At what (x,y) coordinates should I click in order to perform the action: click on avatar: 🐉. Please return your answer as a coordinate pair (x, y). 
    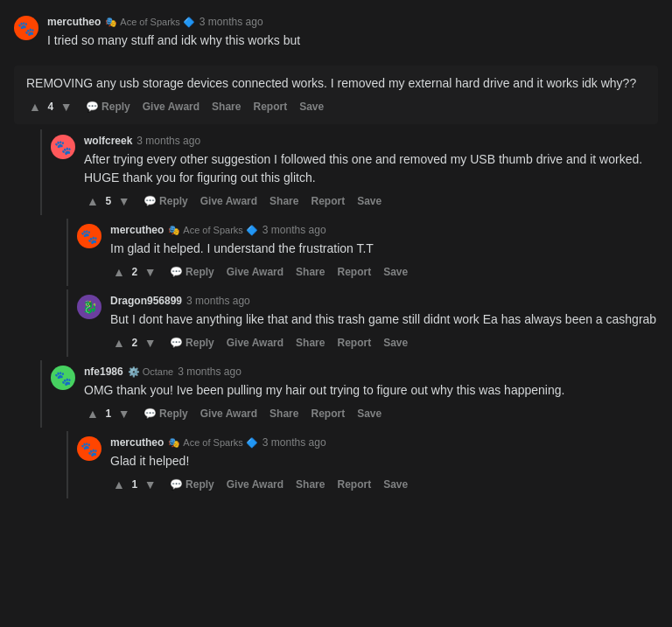
    Looking at the image, I should click on (89, 307).